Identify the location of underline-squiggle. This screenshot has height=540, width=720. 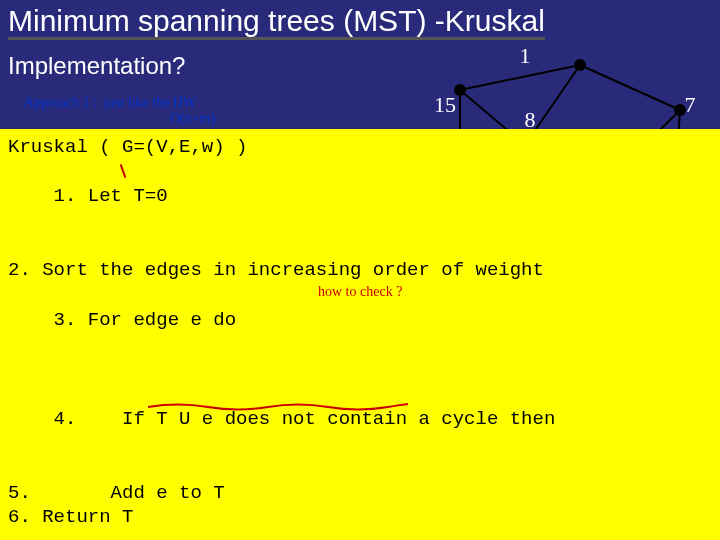
(278, 407).